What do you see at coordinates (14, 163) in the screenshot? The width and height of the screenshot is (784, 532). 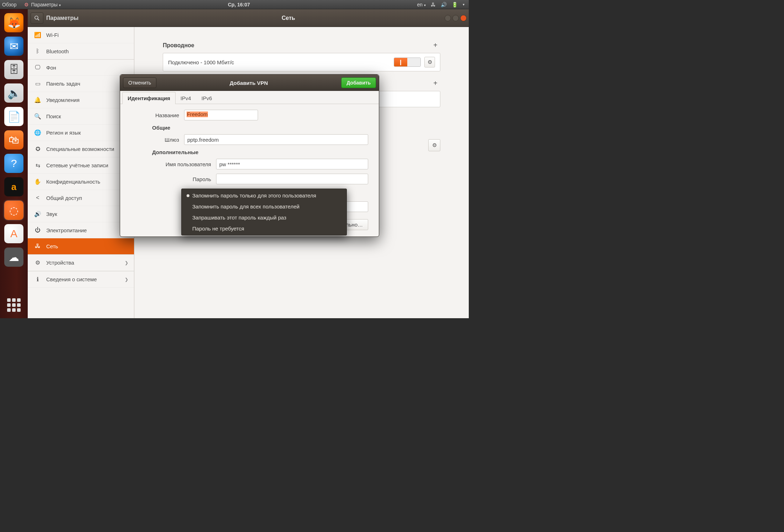 I see `launcher-help: ?` at bounding box center [14, 163].